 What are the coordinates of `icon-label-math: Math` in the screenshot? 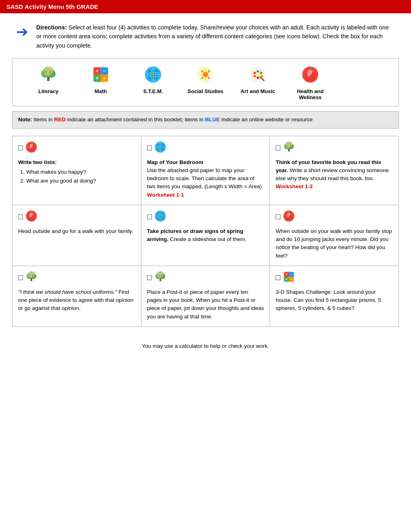 It's located at (101, 91).